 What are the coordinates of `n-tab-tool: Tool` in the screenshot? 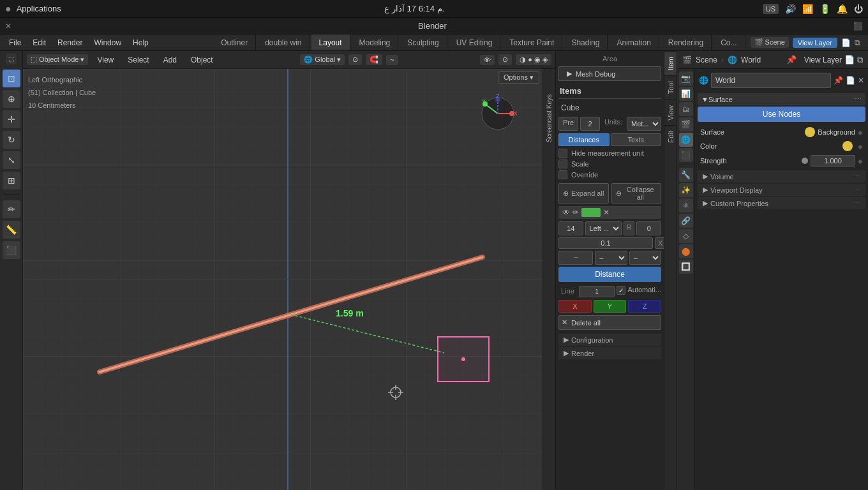 It's located at (671, 87).